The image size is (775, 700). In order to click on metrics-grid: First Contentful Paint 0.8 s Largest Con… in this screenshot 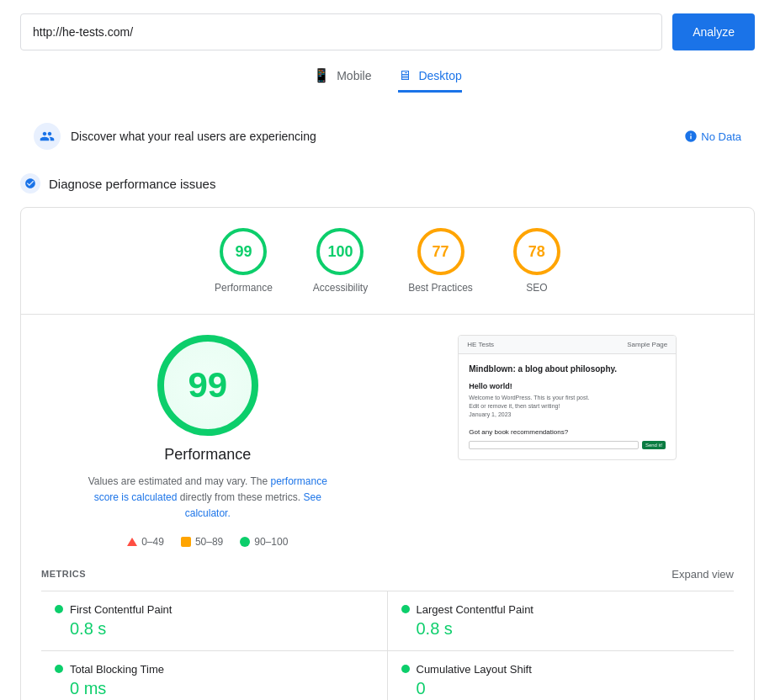, I will do `click(387, 645)`.